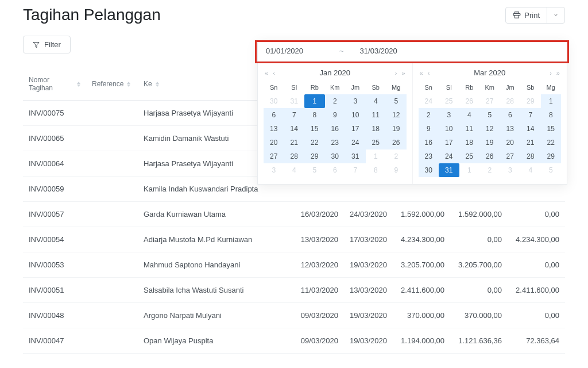 Image resolution: width=588 pixels, height=368 pixels. What do you see at coordinates (55, 84) in the screenshot?
I see `col-nomor: Nomor Tagihan` at bounding box center [55, 84].